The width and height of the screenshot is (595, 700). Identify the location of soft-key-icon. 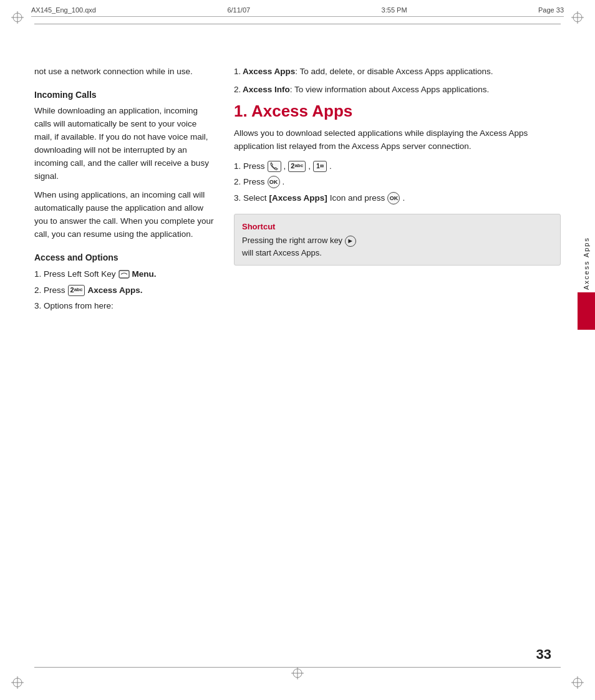
(124, 274).